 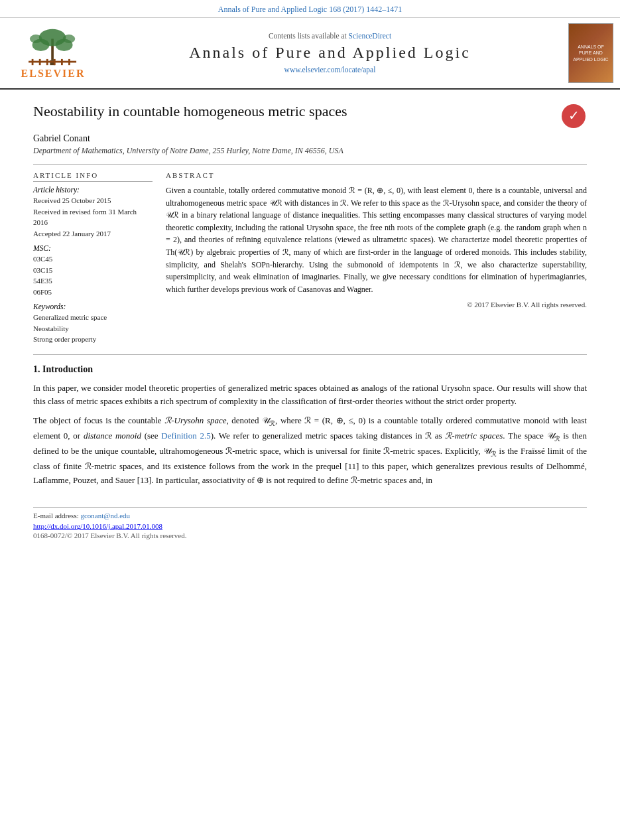 What do you see at coordinates (310, 139) in the screenshot?
I see `author-name: Gabriel Conant` at bounding box center [310, 139].